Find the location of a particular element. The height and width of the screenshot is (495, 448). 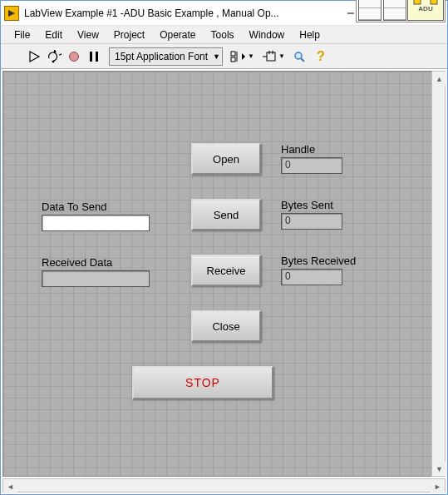

menu-tools: Tools is located at coordinates (223, 35).